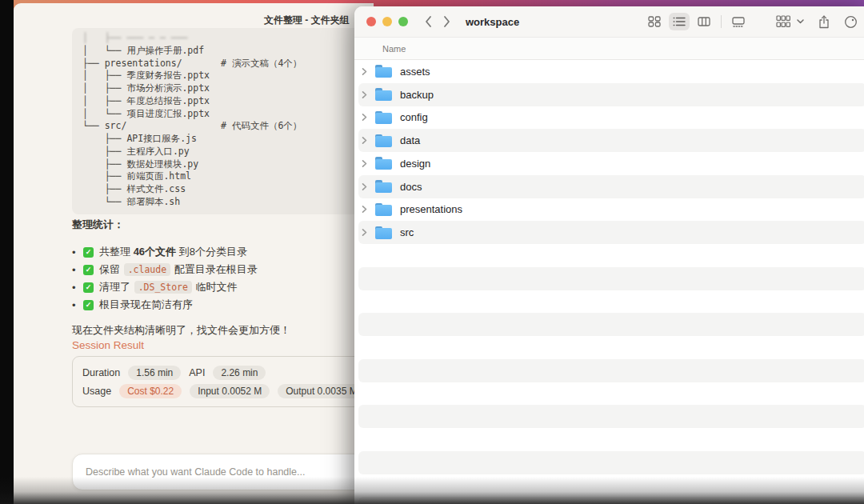  Describe the element at coordinates (824, 22) in the screenshot. I see `share-icon` at that location.